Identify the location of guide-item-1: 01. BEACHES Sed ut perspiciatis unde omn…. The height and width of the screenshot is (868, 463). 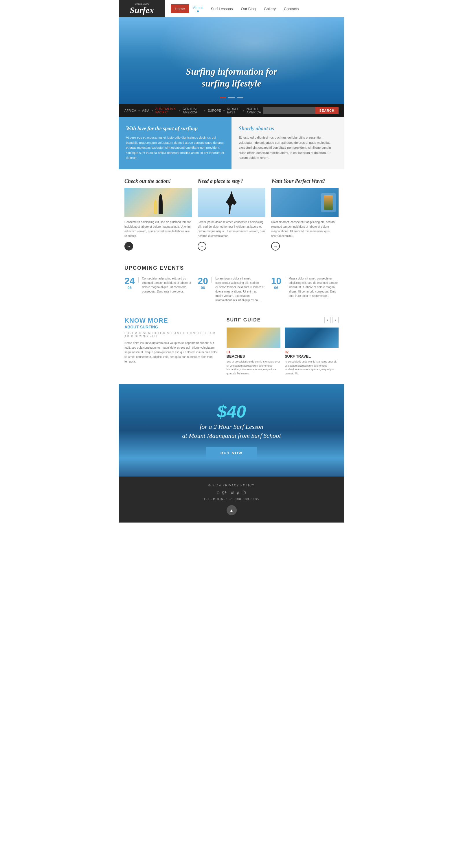
(253, 352).